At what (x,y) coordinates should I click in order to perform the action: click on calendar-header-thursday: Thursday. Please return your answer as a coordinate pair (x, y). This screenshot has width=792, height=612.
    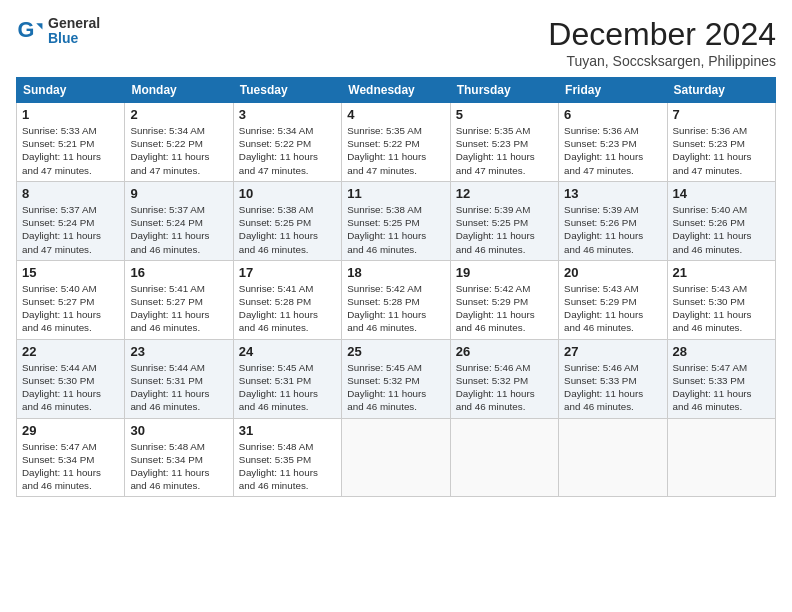
    Looking at the image, I should click on (504, 90).